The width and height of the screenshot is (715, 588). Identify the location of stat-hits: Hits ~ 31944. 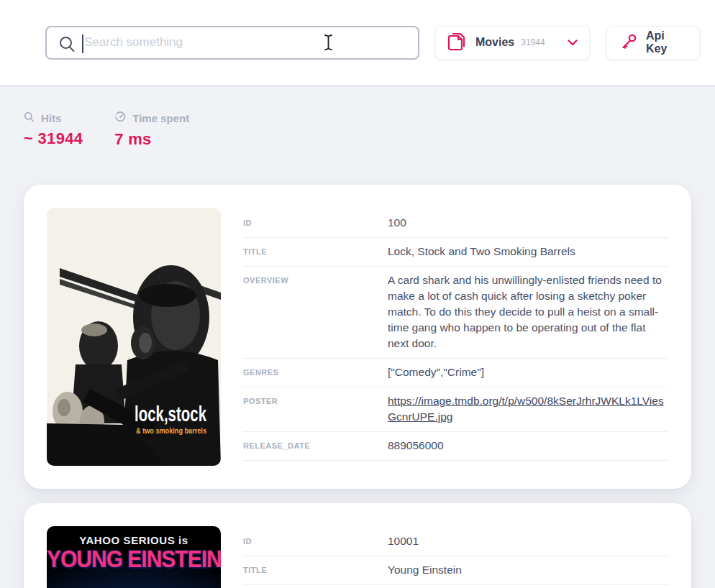
(53, 130).